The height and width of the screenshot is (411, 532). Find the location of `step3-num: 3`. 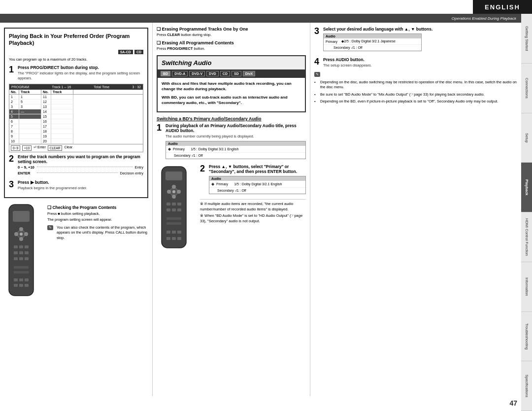

step3-num: 3 is located at coordinates (12, 185).